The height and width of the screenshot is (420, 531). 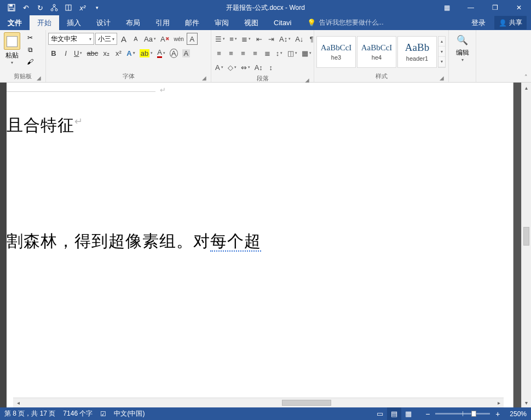 I want to click on format-painter-button: 🖌, so click(x=30, y=62).